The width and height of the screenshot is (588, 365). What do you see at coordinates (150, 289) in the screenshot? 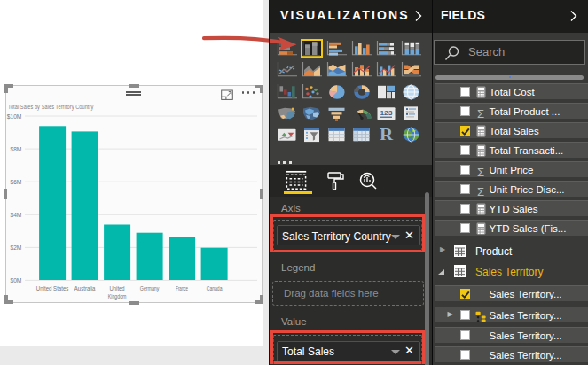
I see `svg-text: Germany` at bounding box center [150, 289].